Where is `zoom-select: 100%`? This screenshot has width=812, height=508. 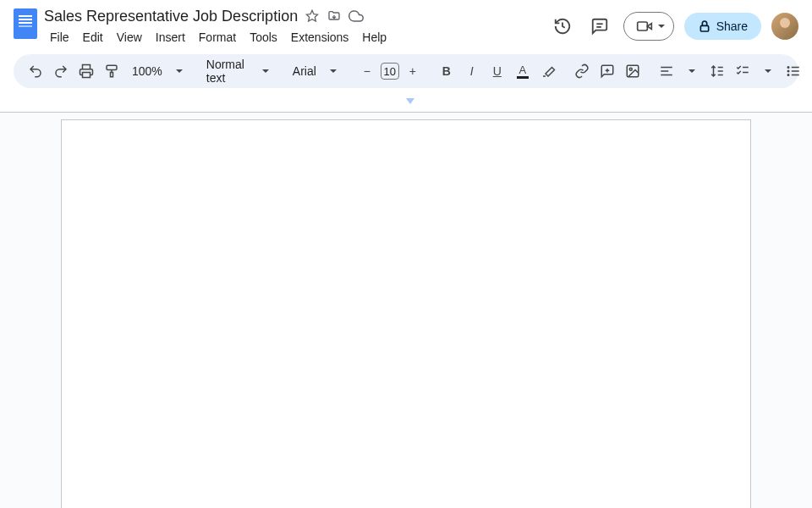 zoom-select: 100% is located at coordinates (157, 71).